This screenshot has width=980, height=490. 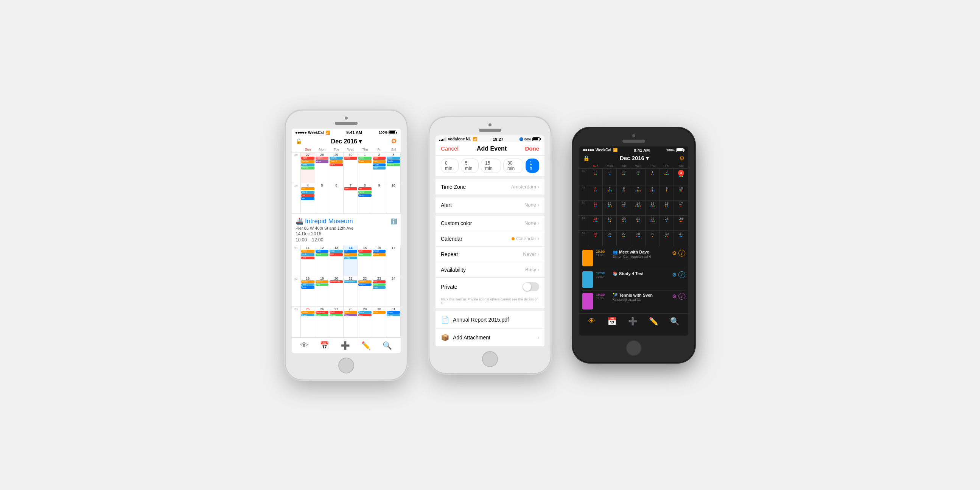 I want to click on day-31: 31 Phone Phone, so click(x=393, y=322).